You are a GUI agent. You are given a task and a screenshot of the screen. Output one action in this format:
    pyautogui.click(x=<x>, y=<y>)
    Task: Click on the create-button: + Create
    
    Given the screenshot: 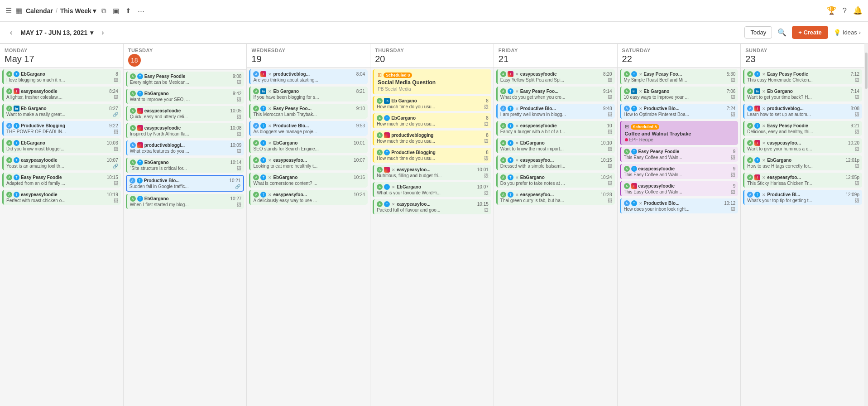 What is the action you would take?
    pyautogui.click(x=810, y=33)
    